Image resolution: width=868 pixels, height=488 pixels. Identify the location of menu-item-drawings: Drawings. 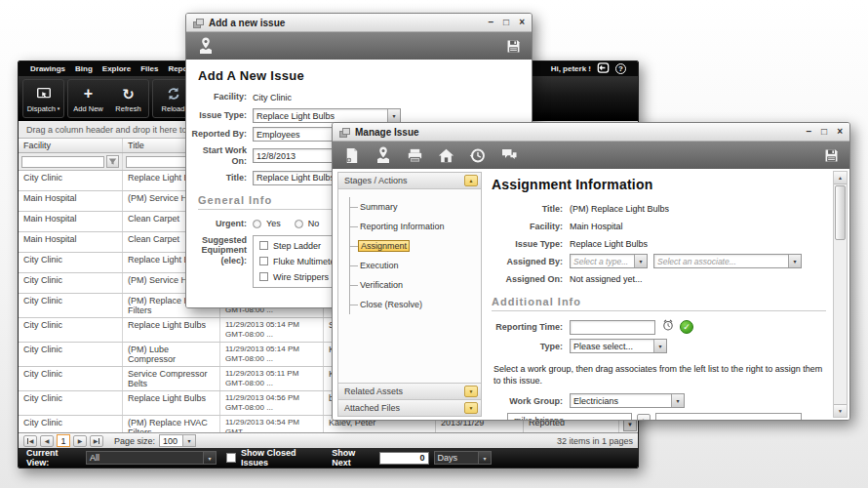
(48, 68).